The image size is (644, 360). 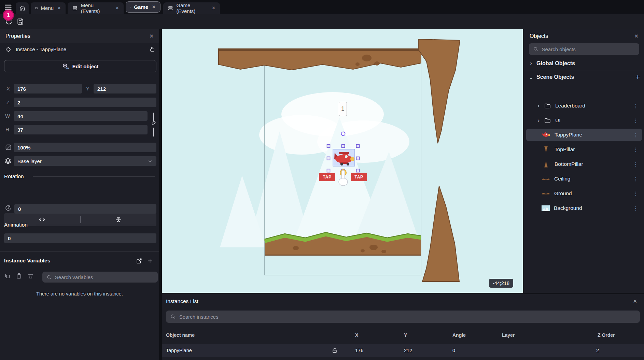 I want to click on add-object-plus-icon: +, so click(x=638, y=77).